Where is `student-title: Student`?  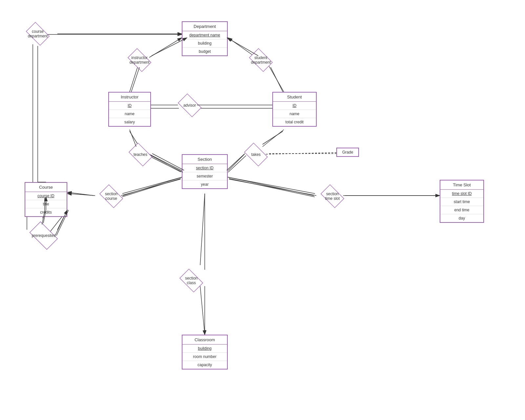
student-title: Student is located at coordinates (295, 97).